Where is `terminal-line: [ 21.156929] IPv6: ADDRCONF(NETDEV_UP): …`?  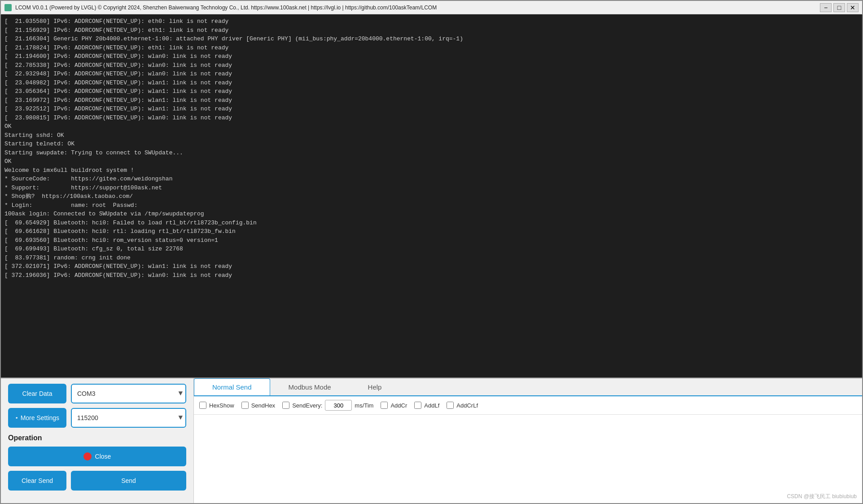
terminal-line: [ 21.156929] IPv6: ADDRCONF(NETDEV_UP): … is located at coordinates (432, 31).